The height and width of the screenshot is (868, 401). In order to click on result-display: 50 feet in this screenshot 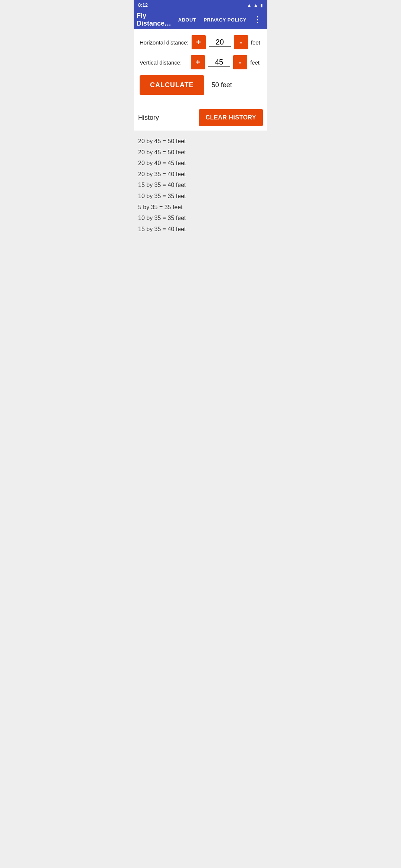, I will do `click(222, 85)`.